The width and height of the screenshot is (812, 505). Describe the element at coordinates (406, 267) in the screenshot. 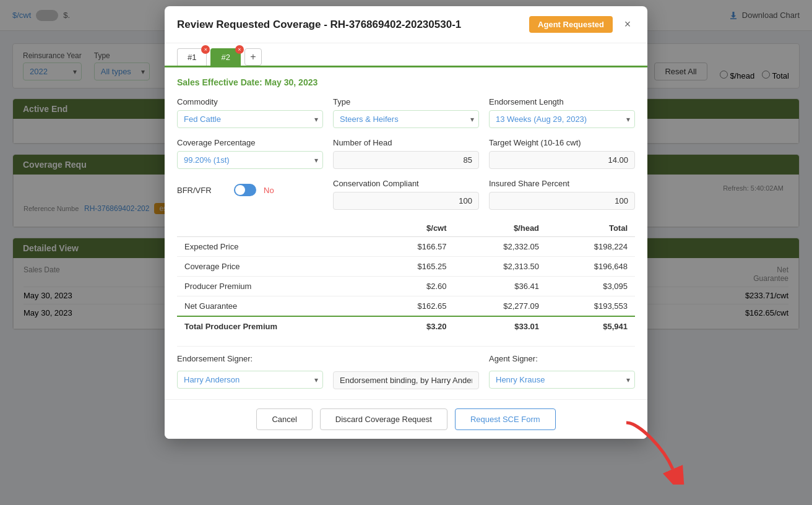

I see `pricing-row: Coverage Price $165.25 $2,313.50 $196,64…` at that location.